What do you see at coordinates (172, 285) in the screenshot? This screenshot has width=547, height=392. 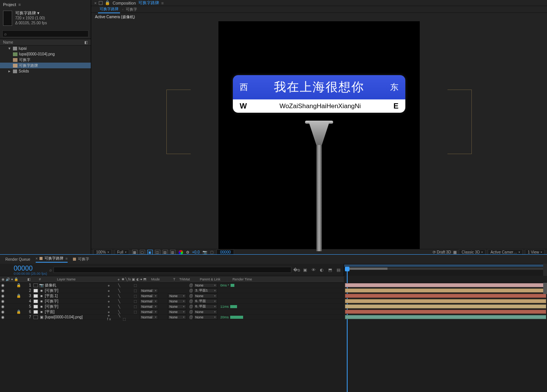 I see `layer-row: ◉🔒1📷摄像机🜨 ╲ ⬚@None▾0ms *` at bounding box center [172, 285].